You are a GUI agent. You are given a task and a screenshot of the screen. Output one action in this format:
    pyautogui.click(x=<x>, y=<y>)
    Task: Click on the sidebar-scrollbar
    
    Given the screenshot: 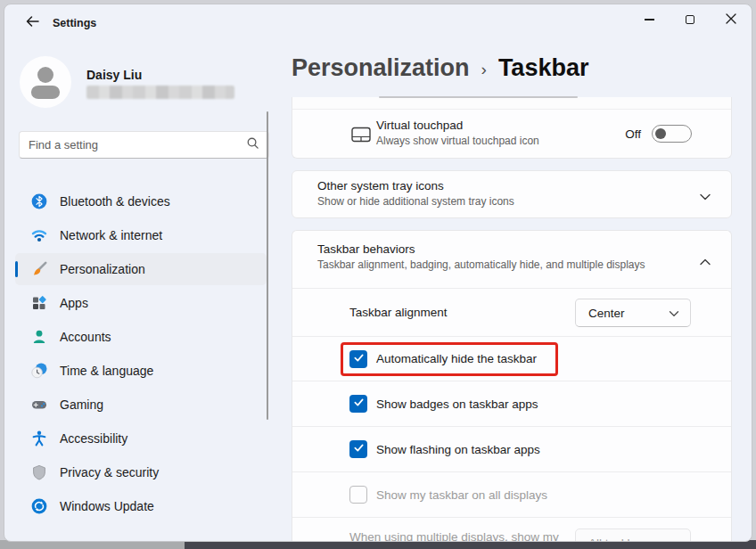 What is the action you would take?
    pyautogui.click(x=267, y=266)
    